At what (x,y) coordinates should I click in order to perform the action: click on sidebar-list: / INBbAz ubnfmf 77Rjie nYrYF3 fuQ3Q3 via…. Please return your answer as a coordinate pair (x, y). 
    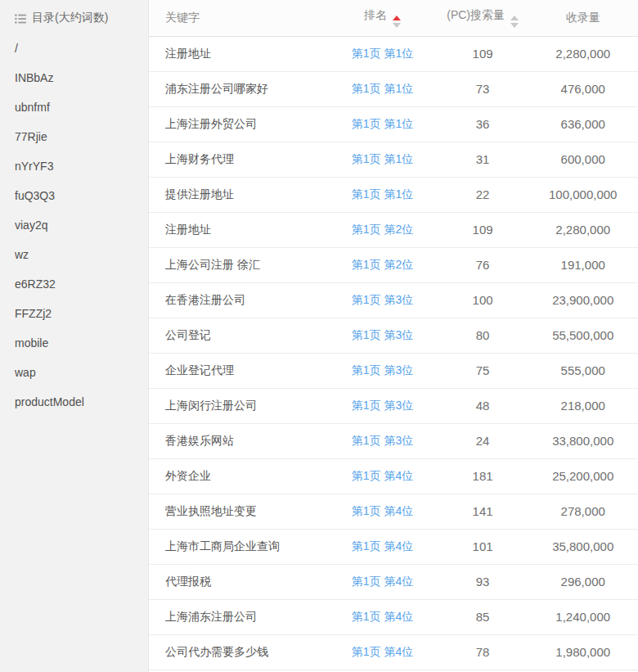
    Looking at the image, I should click on (74, 225).